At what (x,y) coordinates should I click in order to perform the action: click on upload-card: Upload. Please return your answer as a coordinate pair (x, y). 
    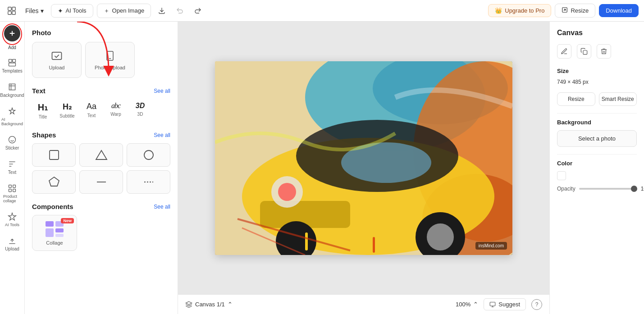
    Looking at the image, I should click on (57, 60).